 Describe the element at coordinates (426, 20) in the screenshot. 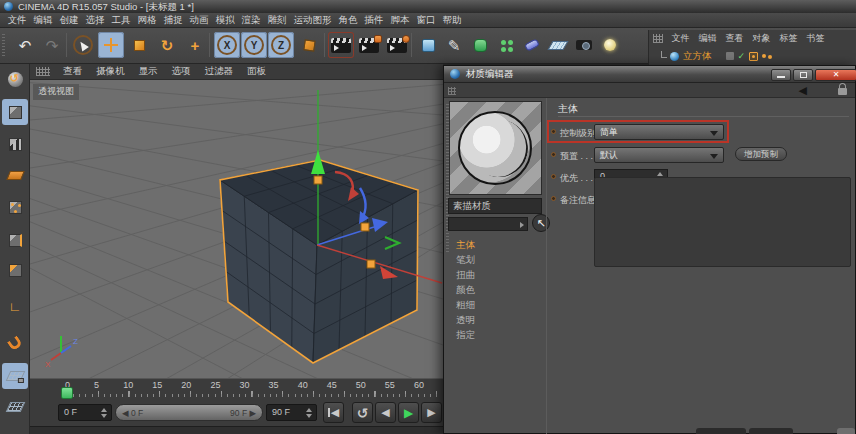

I see `menu-window: 窗口` at that location.